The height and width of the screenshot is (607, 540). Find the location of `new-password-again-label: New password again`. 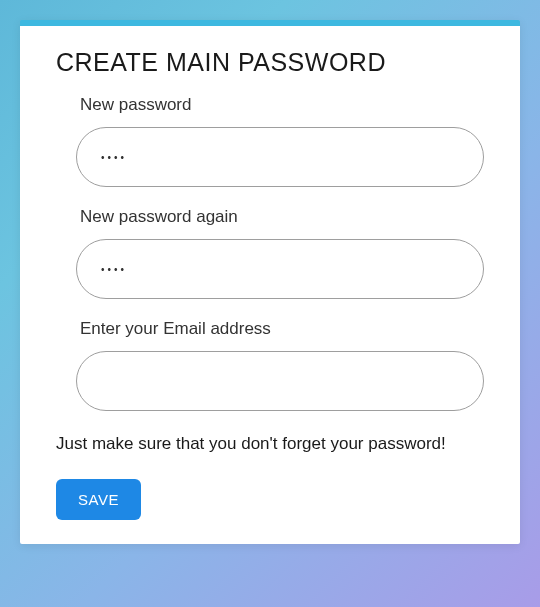

new-password-again-label: New password again is located at coordinates (280, 217).